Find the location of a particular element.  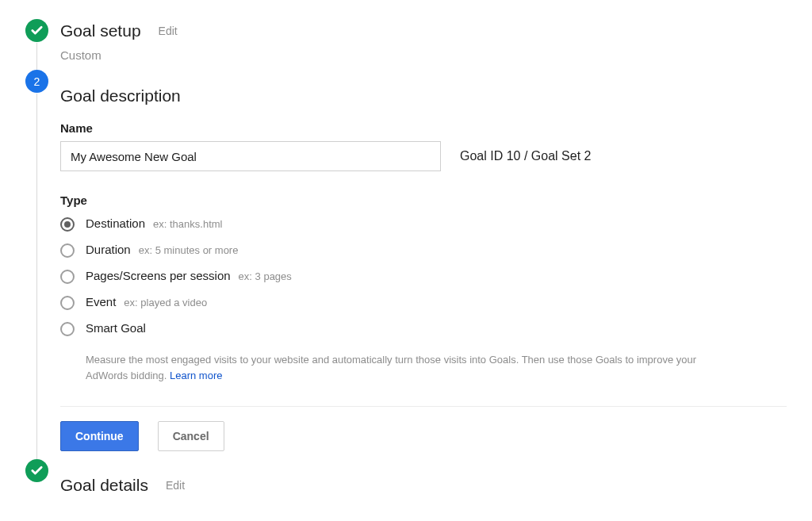

radio-label: Pages/Screens per session is located at coordinates (159, 276).